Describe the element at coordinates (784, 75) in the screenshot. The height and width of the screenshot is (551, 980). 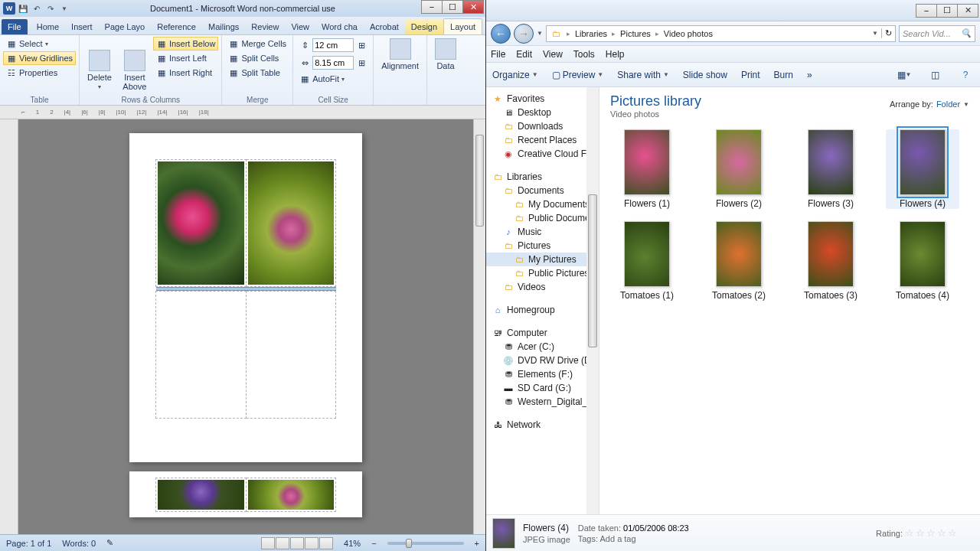
I see `burn-button: Burn` at that location.